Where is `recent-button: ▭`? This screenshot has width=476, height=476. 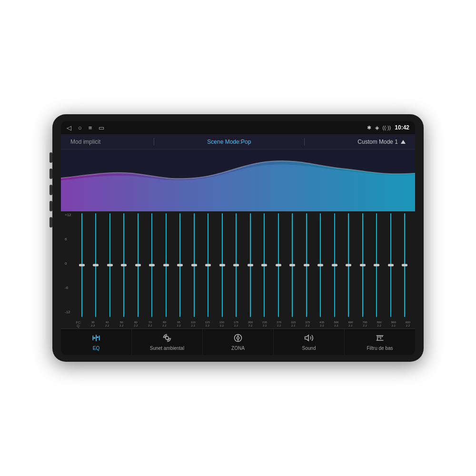
recent-button: ▭ is located at coordinates (101, 128).